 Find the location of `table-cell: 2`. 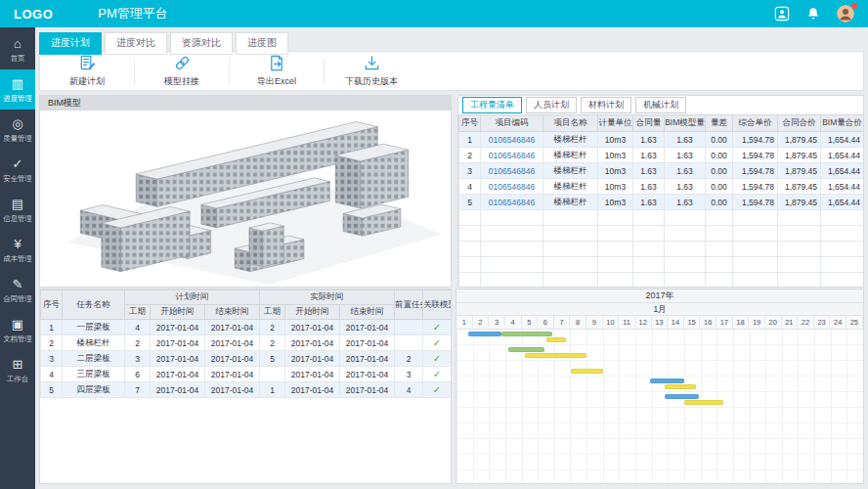

table-cell: 2 is located at coordinates (470, 156).